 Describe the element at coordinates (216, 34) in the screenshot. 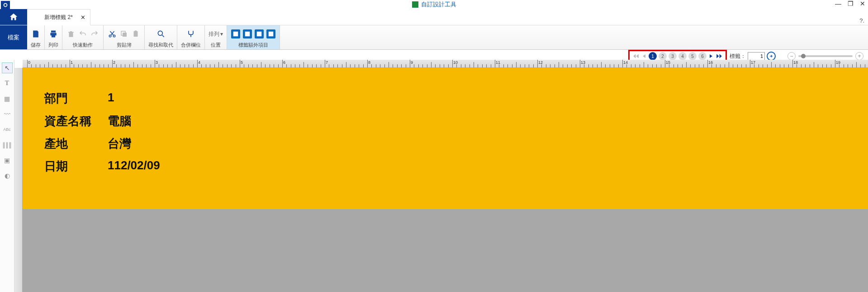

I see `arrange-dropdown: 排列 ▾` at that location.